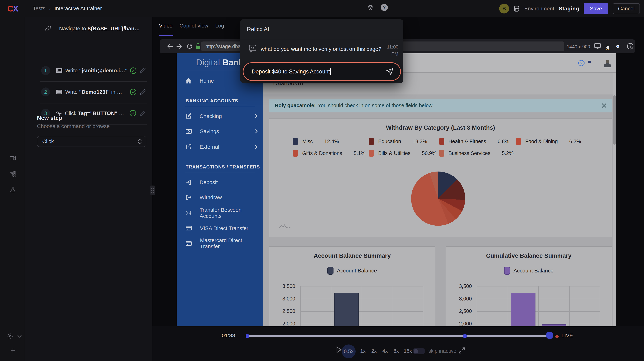 The height and width of the screenshot is (361, 644). I want to click on bug-icon, so click(370, 7).